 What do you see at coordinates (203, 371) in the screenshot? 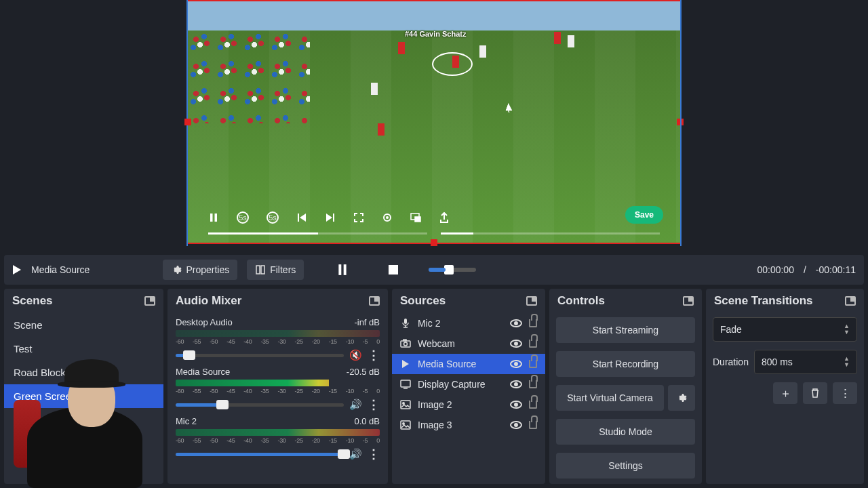
I see `channel-name: Media Source` at bounding box center [203, 371].